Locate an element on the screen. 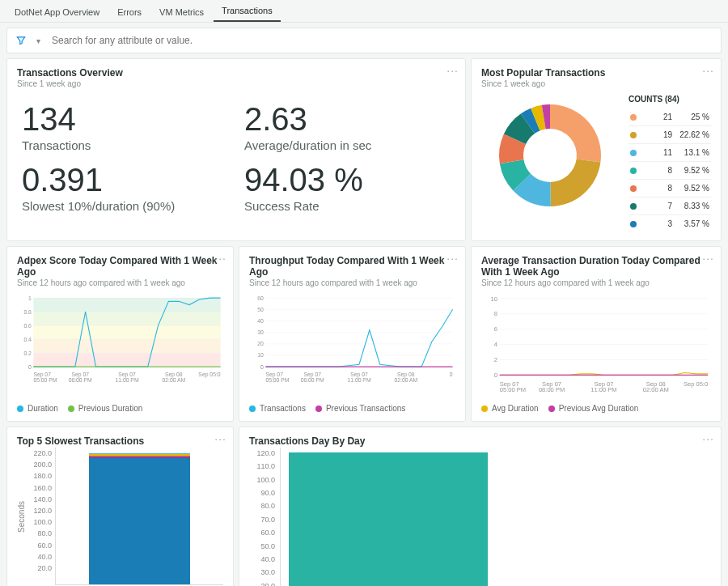  donut-chart is located at coordinates (550, 155).